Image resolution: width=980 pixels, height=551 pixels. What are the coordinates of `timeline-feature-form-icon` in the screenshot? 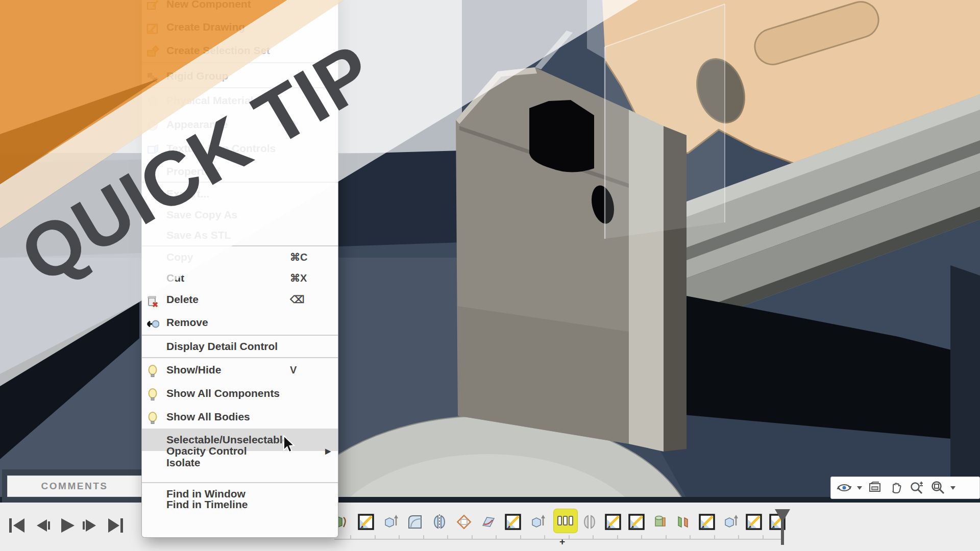 It's located at (488, 522).